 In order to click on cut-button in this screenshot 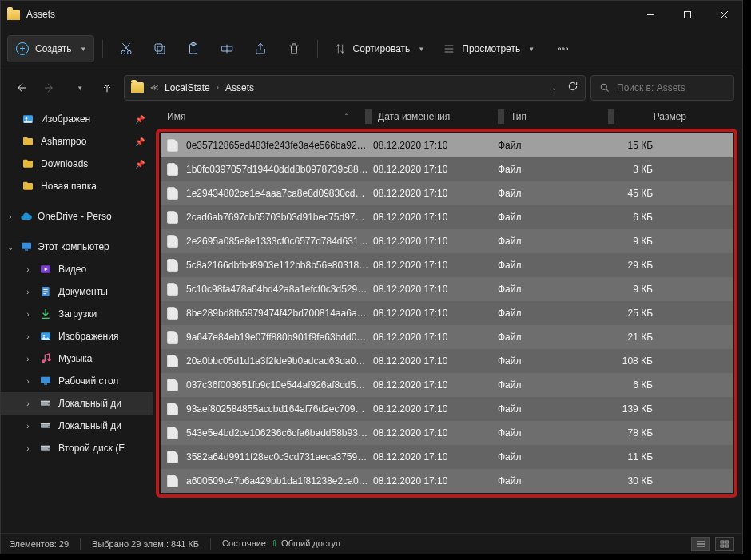, I will do `click(126, 49)`.